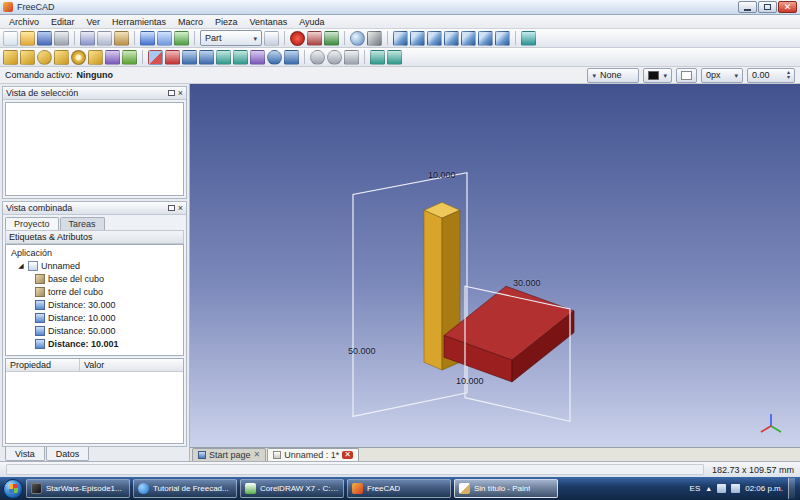  Describe the element at coordinates (104, 38) in the screenshot. I see `copy-icon` at that location.